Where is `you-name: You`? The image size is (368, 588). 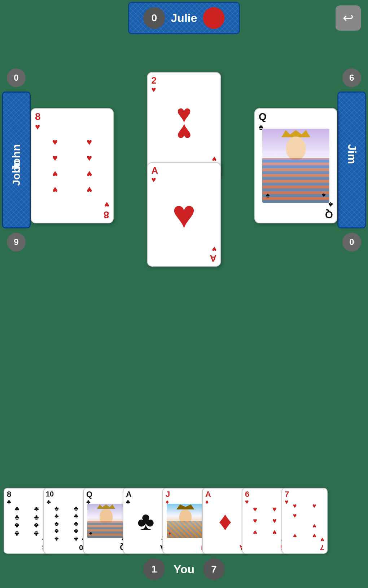
you-name: You is located at coordinates (184, 569).